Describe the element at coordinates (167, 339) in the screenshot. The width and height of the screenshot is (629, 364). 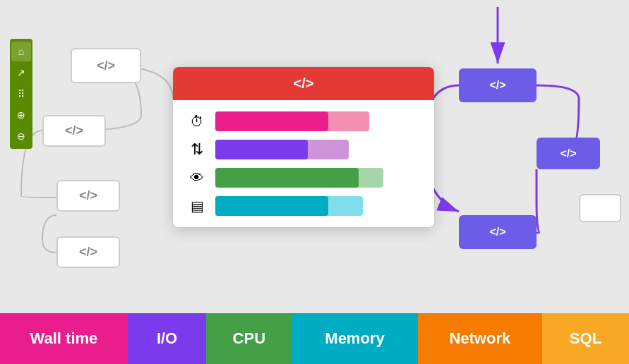
I see `legend-io: I/O` at that location.